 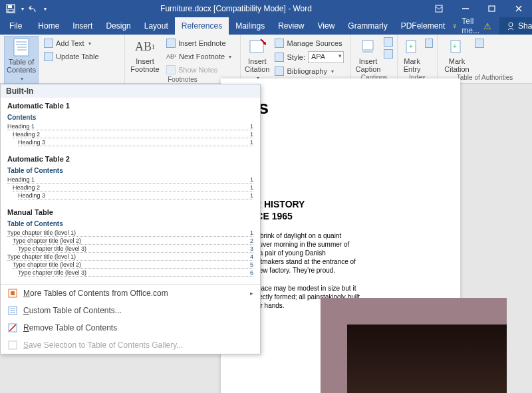 I want to click on bibliography-button: Bibliography▾, so click(x=309, y=71).